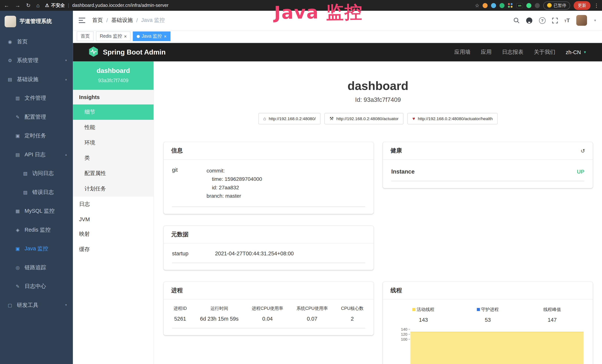 This screenshot has height=364, width=602. Describe the element at coordinates (488, 173) in the screenshot. I see `health-instance-row: Instance UP` at that location.